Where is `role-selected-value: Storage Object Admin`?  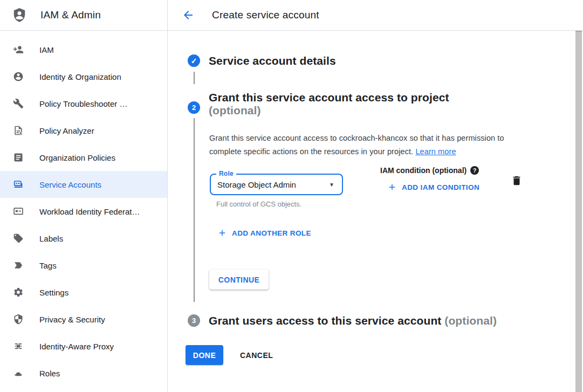
role-selected-value: Storage Object Admin is located at coordinates (257, 184).